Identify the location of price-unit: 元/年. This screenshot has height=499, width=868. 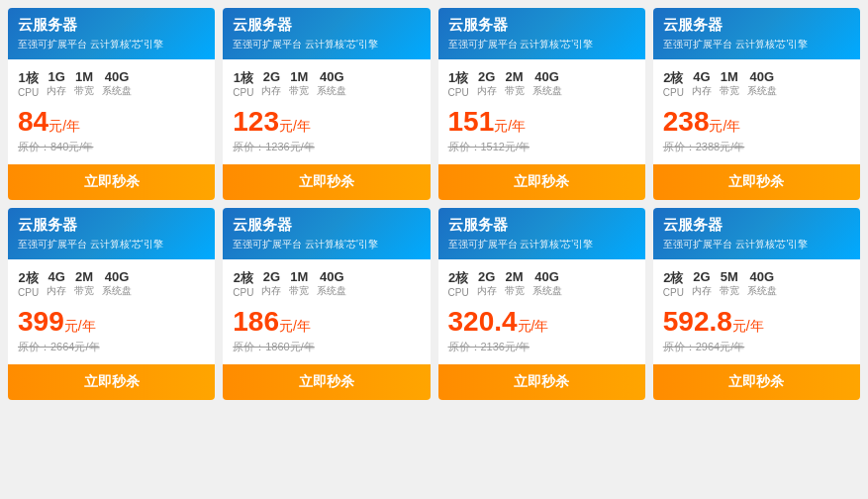
(724, 126).